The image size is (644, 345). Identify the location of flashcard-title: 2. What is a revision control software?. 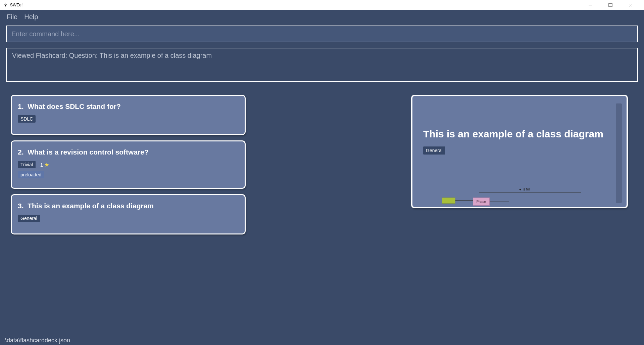
(128, 152).